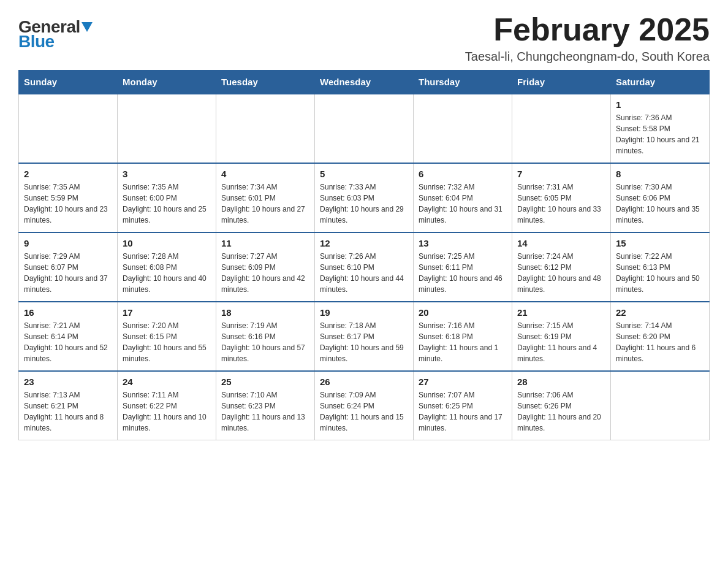 Image resolution: width=728 pixels, height=563 pixels. What do you see at coordinates (364, 82) in the screenshot?
I see `weekday-header-wednesday: Wednesday` at bounding box center [364, 82].